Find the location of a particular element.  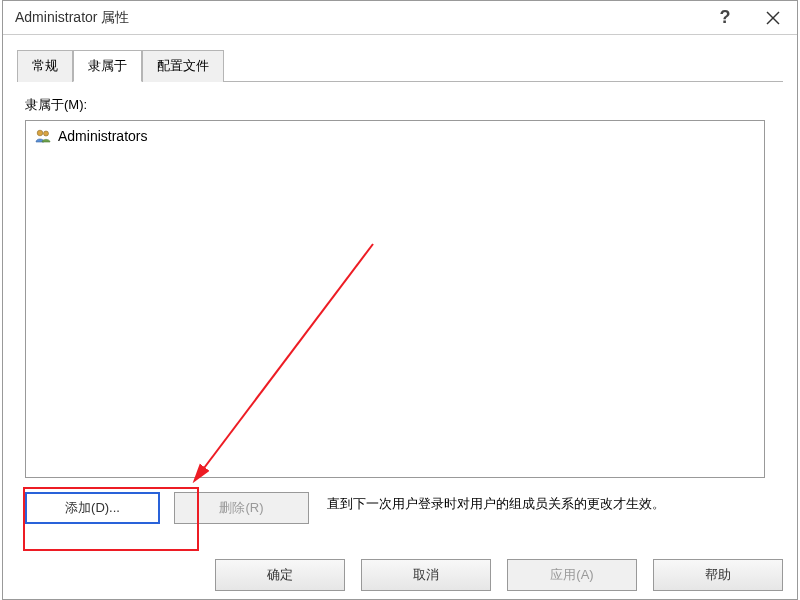

below-list-row: 添加(D)... 删除(R) 直到下一次用户登录时对用户的组成员关系的更改才生效… is located at coordinates (400, 508).